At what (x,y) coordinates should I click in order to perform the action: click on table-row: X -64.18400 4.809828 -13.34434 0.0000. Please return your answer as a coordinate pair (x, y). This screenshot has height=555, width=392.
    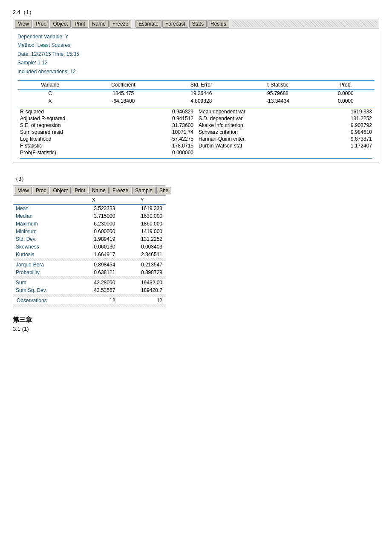
    Looking at the image, I should click on (196, 101).